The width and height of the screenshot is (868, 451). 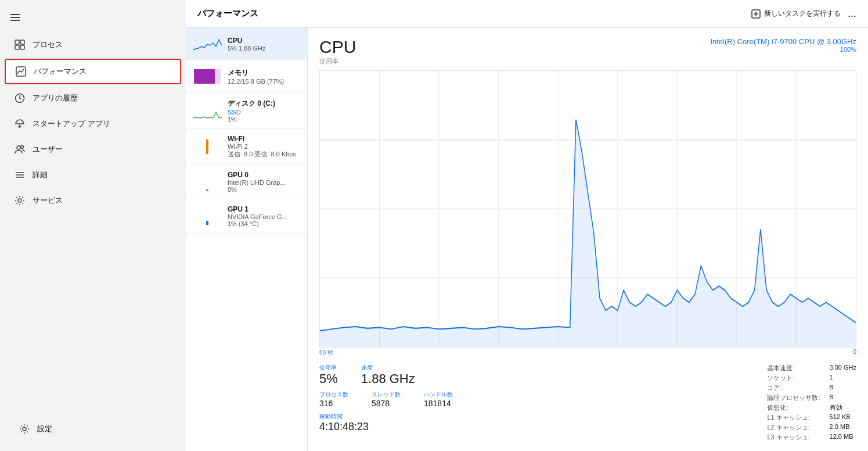 I want to click on memory-resource-name: メモリ, so click(x=264, y=73).